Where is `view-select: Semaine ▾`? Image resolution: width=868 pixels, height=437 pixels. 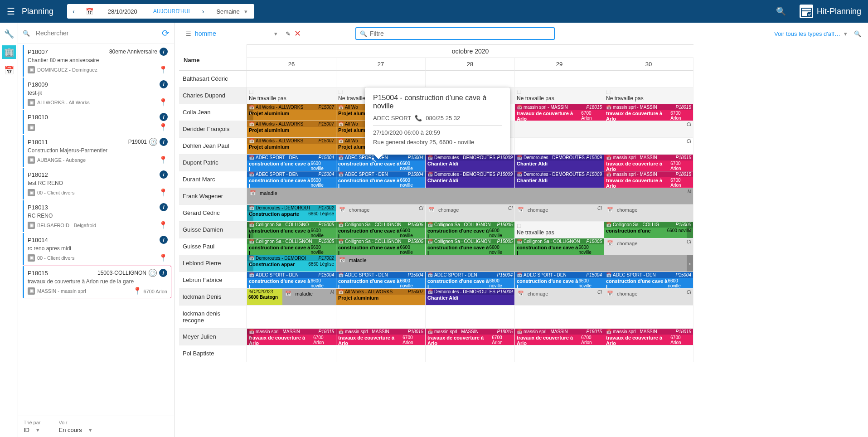
view-select: Semaine ▾ is located at coordinates (232, 12).